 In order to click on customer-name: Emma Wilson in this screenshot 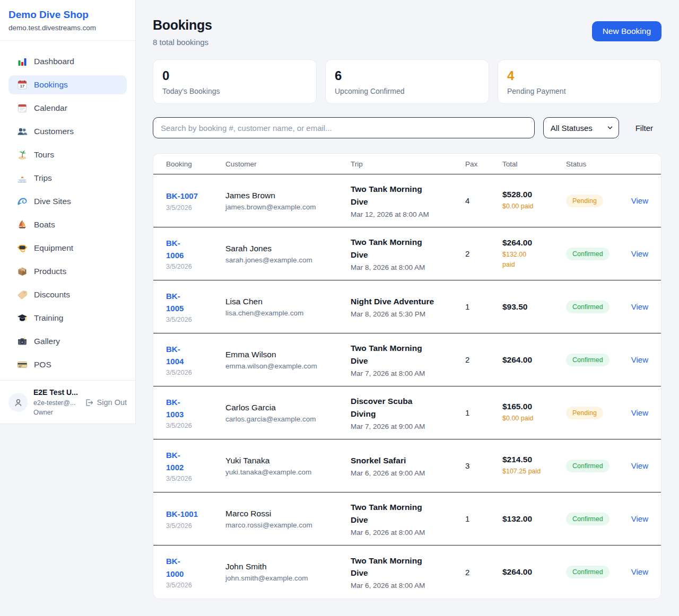, I will do `click(288, 355)`.